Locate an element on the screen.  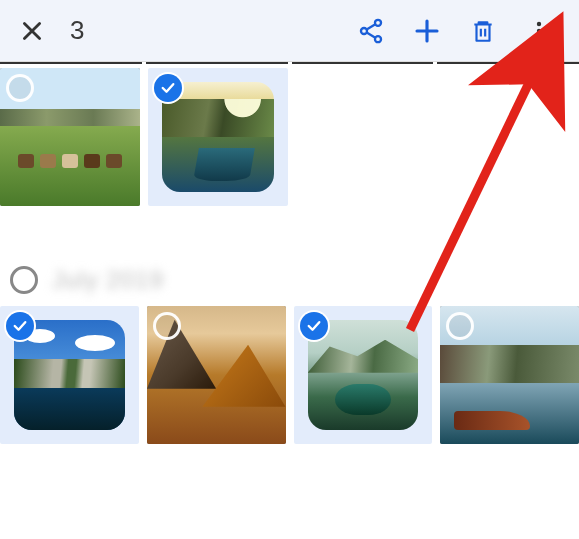
selection-header: 3 is located at coordinates (290, 31).